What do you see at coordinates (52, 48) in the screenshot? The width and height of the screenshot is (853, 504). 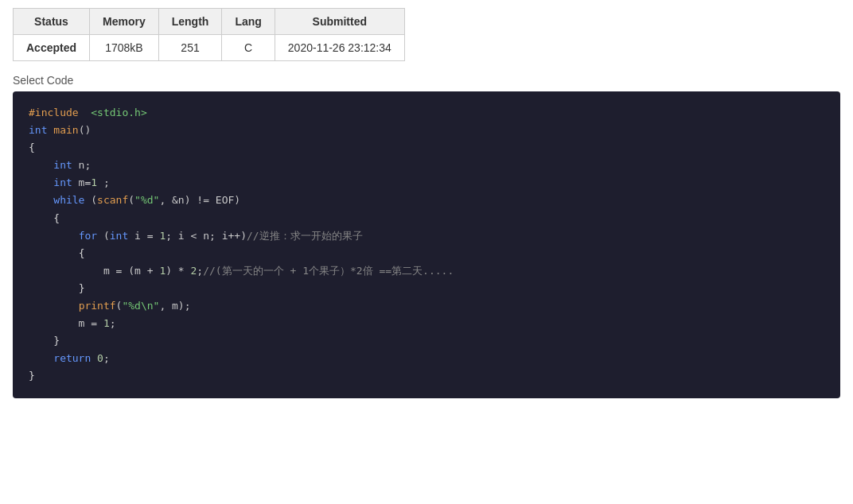 I see `status-cell: Accepted` at bounding box center [52, 48].